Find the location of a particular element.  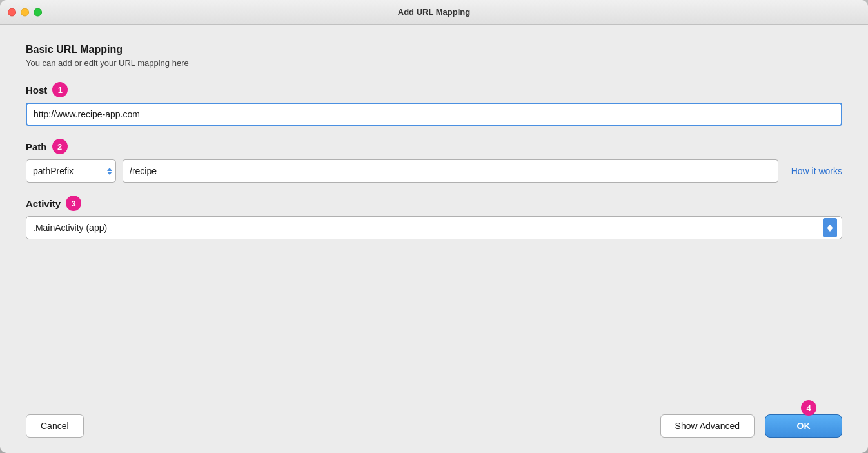

how-it-works-link: How it works is located at coordinates (816, 171).